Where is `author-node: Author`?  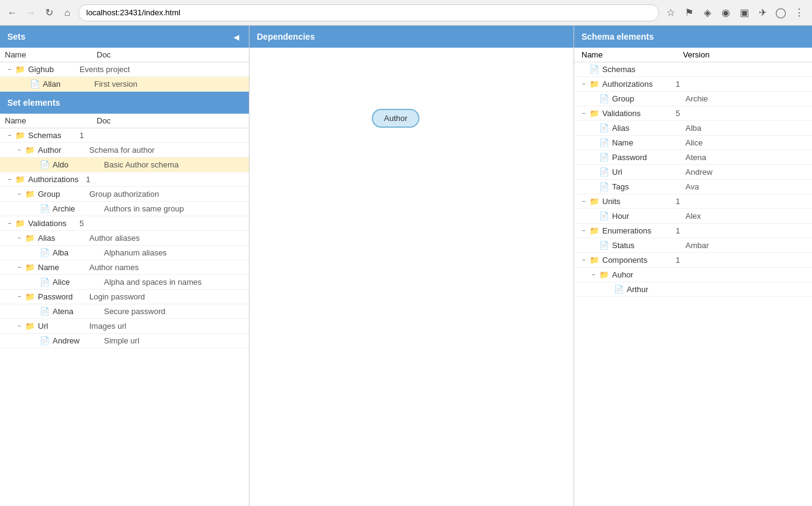 author-node: Author is located at coordinates (396, 119).